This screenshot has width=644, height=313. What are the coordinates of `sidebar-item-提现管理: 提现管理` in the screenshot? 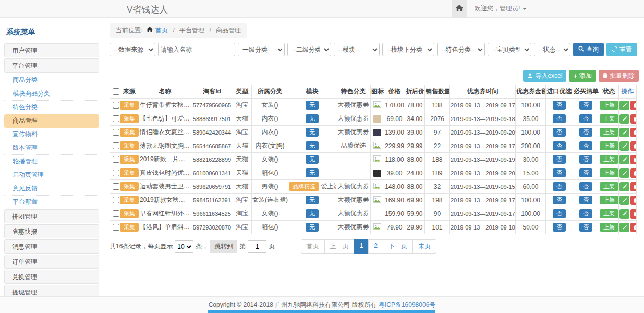 It's located at (52, 291).